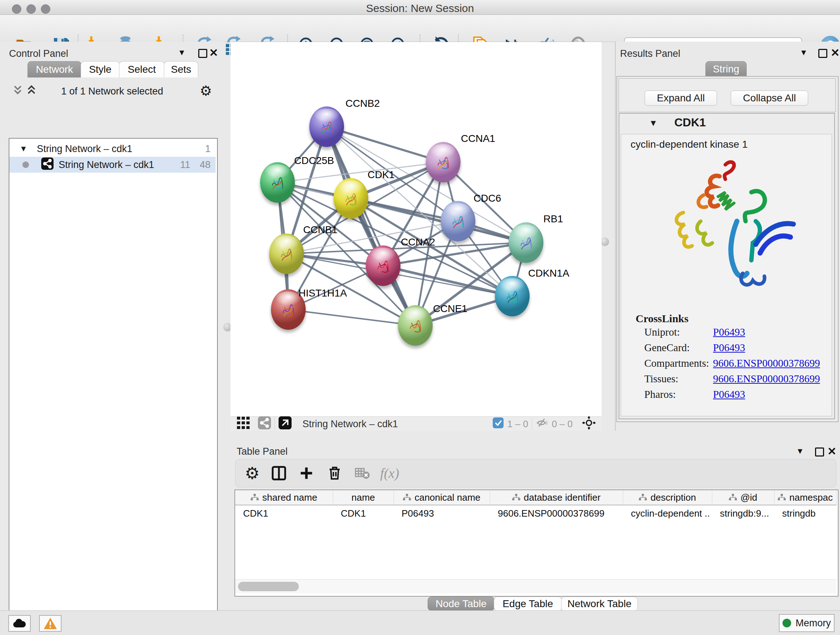  What do you see at coordinates (557, 497) in the screenshot?
I see `column-header-database-identifier: database identifier` at bounding box center [557, 497].